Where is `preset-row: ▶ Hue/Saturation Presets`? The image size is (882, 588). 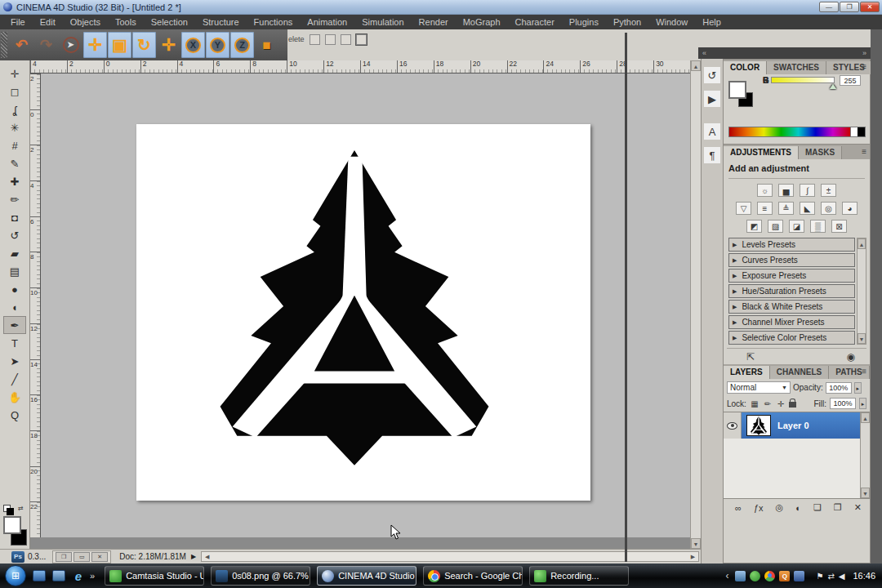
preset-row: ▶ Hue/Saturation Presets is located at coordinates (792, 291).